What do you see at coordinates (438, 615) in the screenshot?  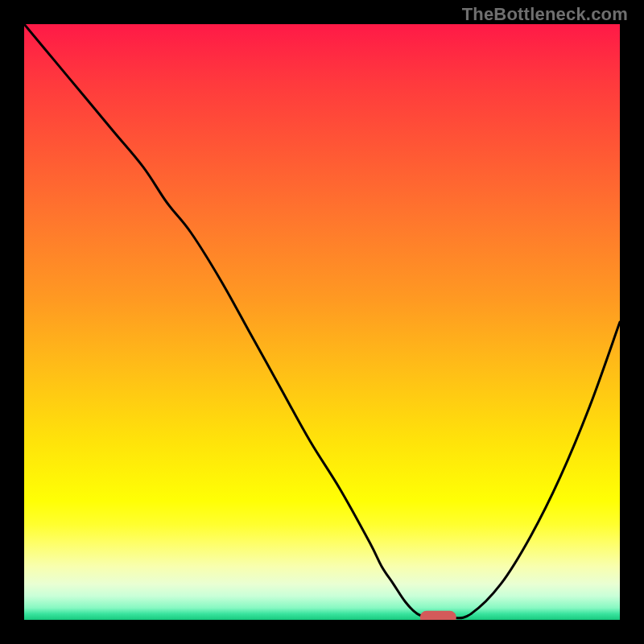 I see `optimal-marker` at bounding box center [438, 615].